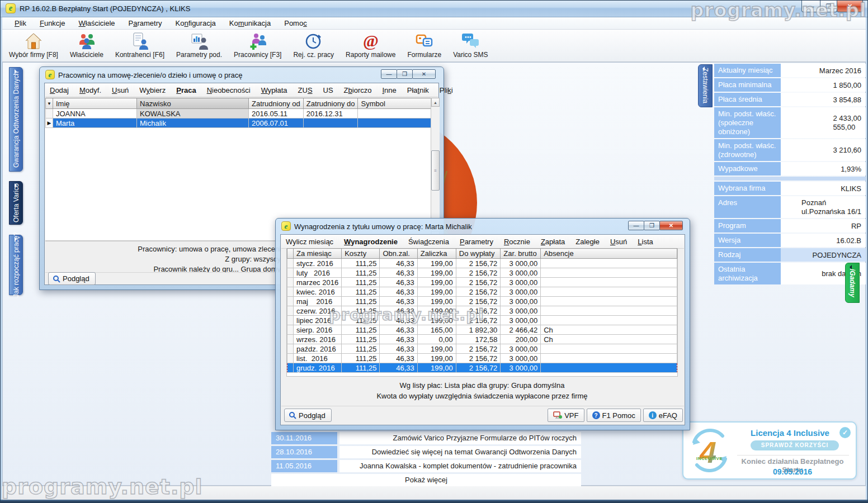 Image resolution: width=868 pixels, height=503 pixels. Describe the element at coordinates (790, 240) in the screenshot. I see `panel-row: Wersja 16.02.B` at that location.